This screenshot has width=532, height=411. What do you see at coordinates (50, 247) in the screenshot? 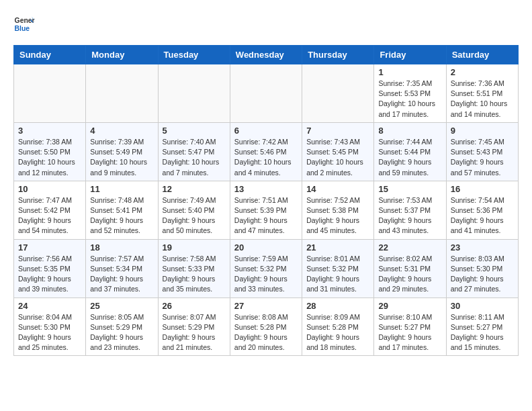
I see `day-number: 17` at bounding box center [50, 247].